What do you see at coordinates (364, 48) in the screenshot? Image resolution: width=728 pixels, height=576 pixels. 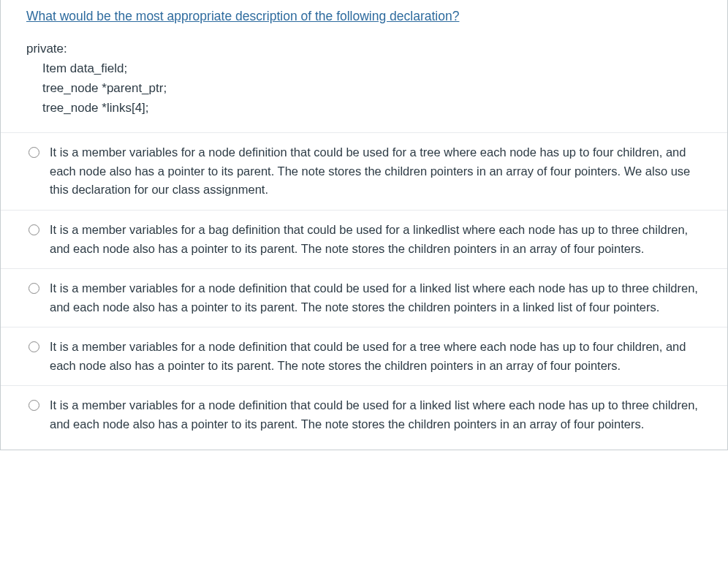 I see `code-line: private:` at bounding box center [364, 48].